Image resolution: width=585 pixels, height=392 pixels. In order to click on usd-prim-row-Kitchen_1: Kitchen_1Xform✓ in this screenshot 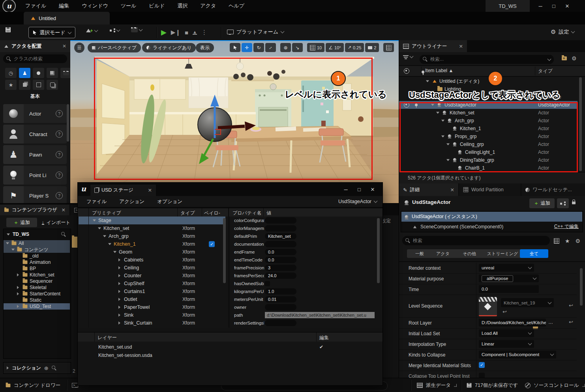, I will do `click(152, 244)`.